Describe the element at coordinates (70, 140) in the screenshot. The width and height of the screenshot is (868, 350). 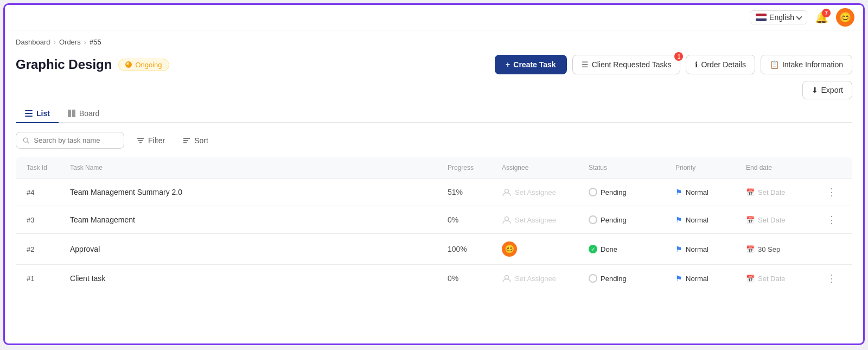
I see `search-box` at that location.